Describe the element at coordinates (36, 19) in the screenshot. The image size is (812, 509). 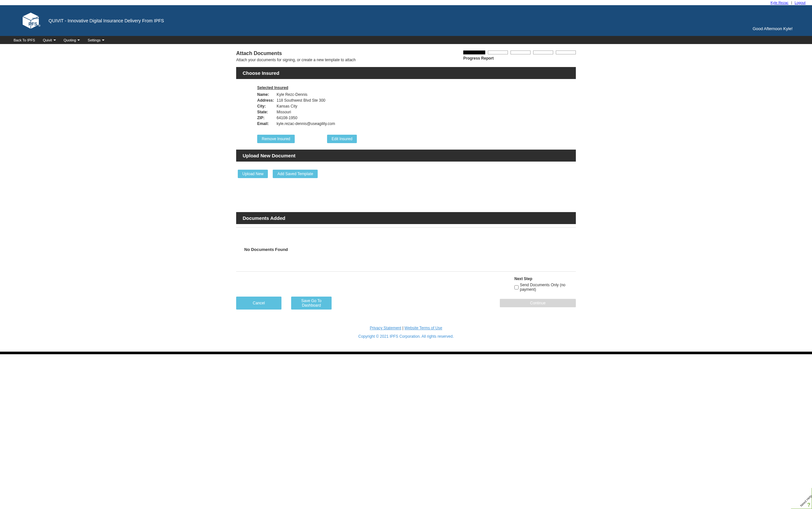
I see `svg-text: IMPERIAL` at that location.